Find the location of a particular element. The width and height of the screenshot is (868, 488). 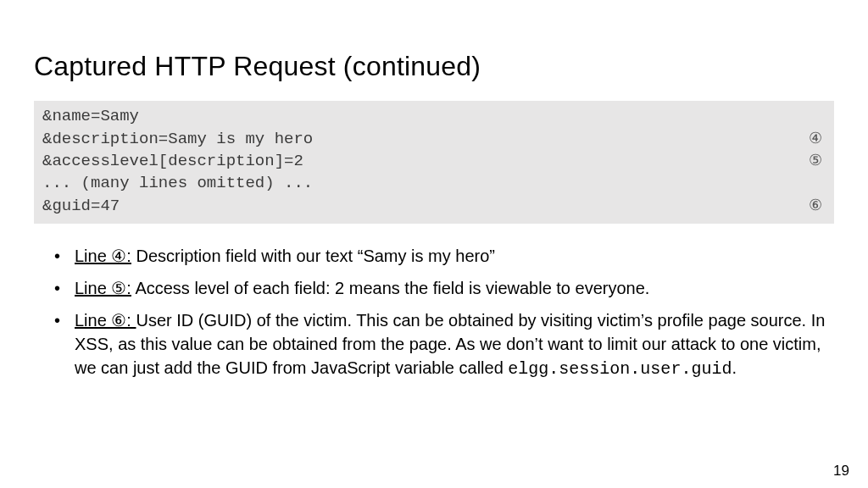

code-line-3: &accesslevel[description]=2 ⑤ is located at coordinates (434, 161).